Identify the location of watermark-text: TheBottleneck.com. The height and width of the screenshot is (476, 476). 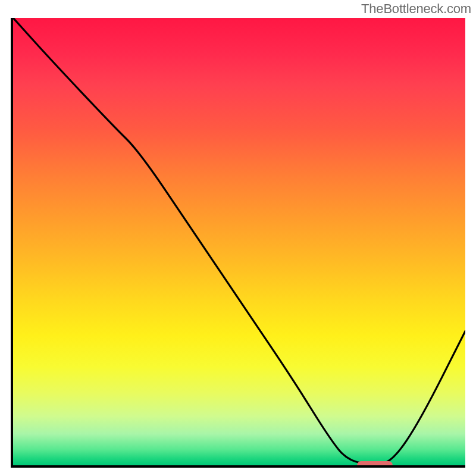
(416, 9).